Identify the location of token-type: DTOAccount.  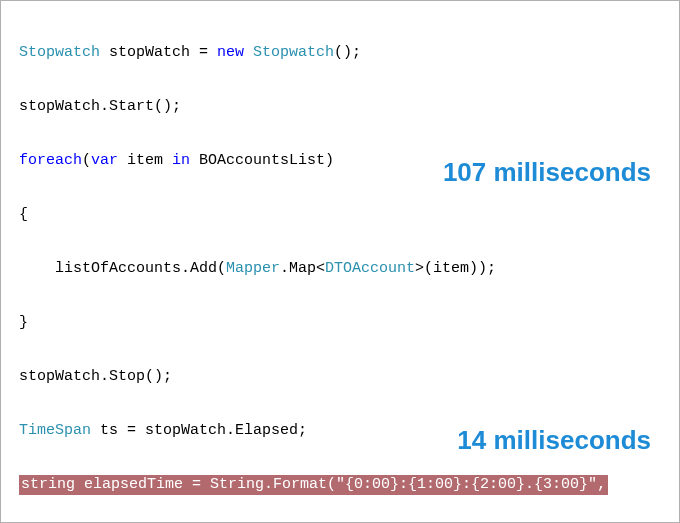
(370, 268).